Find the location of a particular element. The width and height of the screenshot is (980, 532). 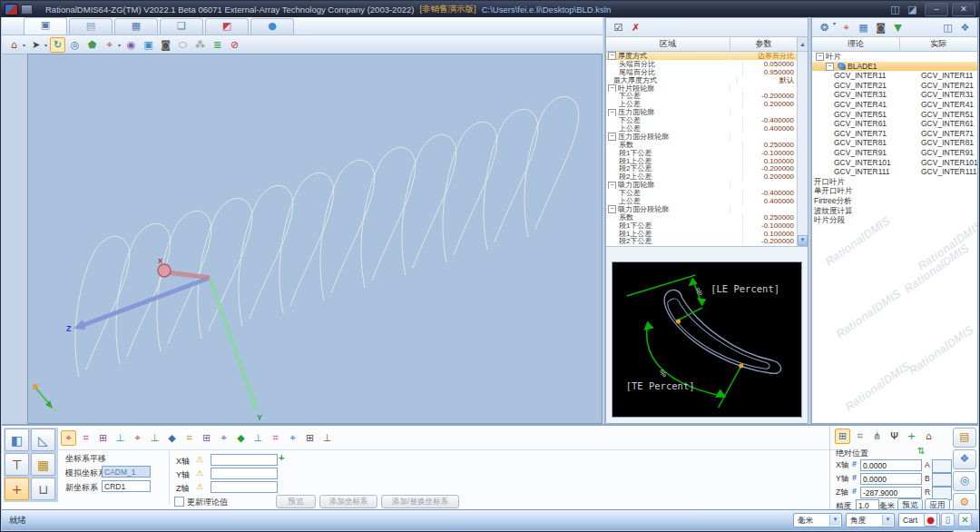

machine-sim-icon: ◧ is located at coordinates (16, 439).